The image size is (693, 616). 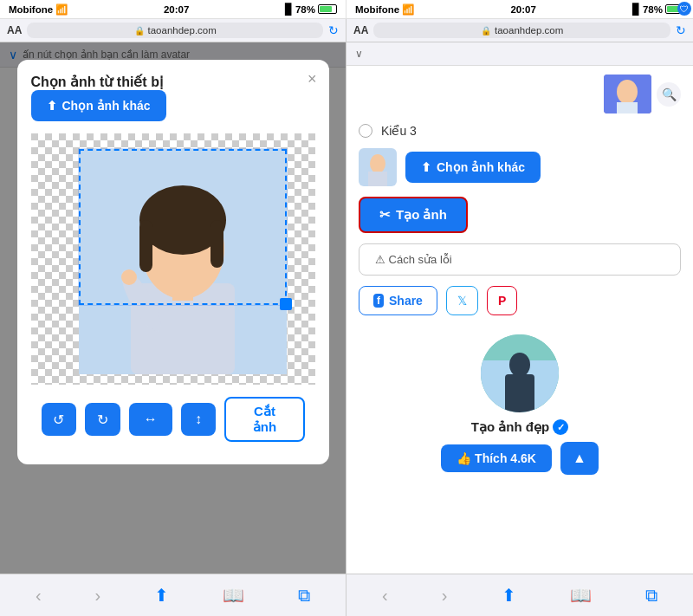 I want to click on share-row: f Share 𝕏 P, so click(x=520, y=301).